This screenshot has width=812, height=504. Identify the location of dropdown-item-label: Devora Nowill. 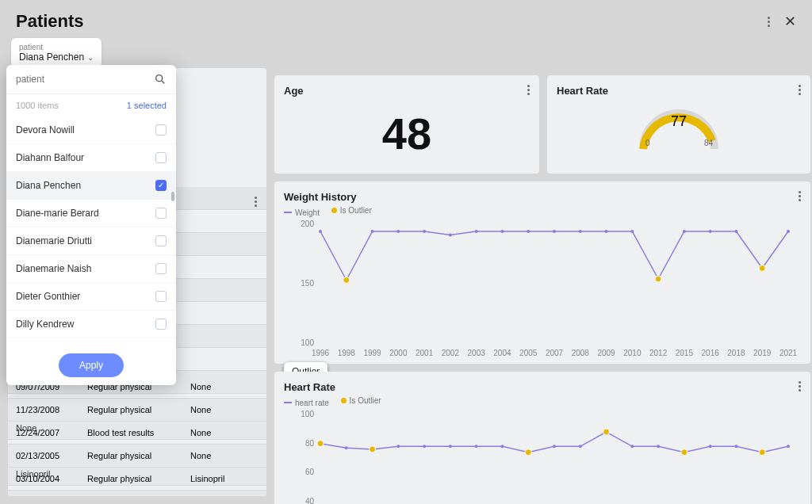
(45, 130).